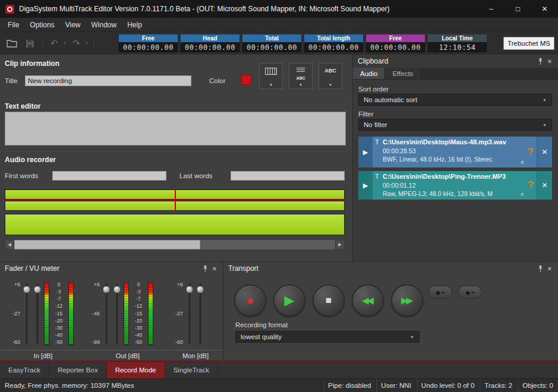  Describe the element at coordinates (109, 176) in the screenshot. I see `first-words-input` at that location.